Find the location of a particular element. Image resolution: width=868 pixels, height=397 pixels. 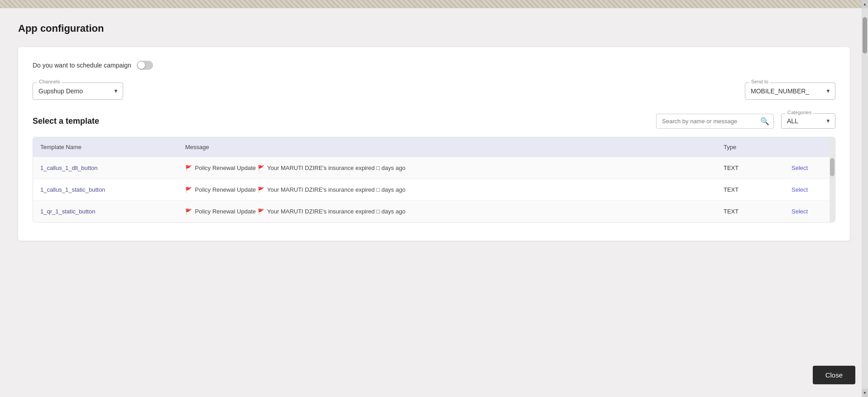

col-type: Type is located at coordinates (758, 147).